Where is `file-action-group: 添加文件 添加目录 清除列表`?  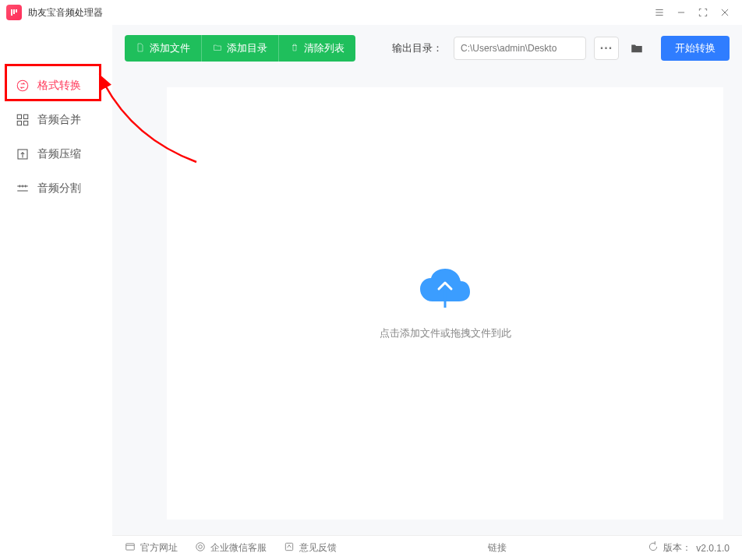
file-action-group: 添加文件 添加目录 清除列表 is located at coordinates (240, 48).